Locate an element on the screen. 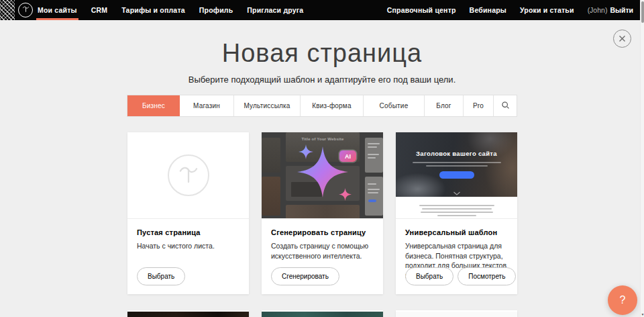  tilda-logo-icon is located at coordinates (25, 10).